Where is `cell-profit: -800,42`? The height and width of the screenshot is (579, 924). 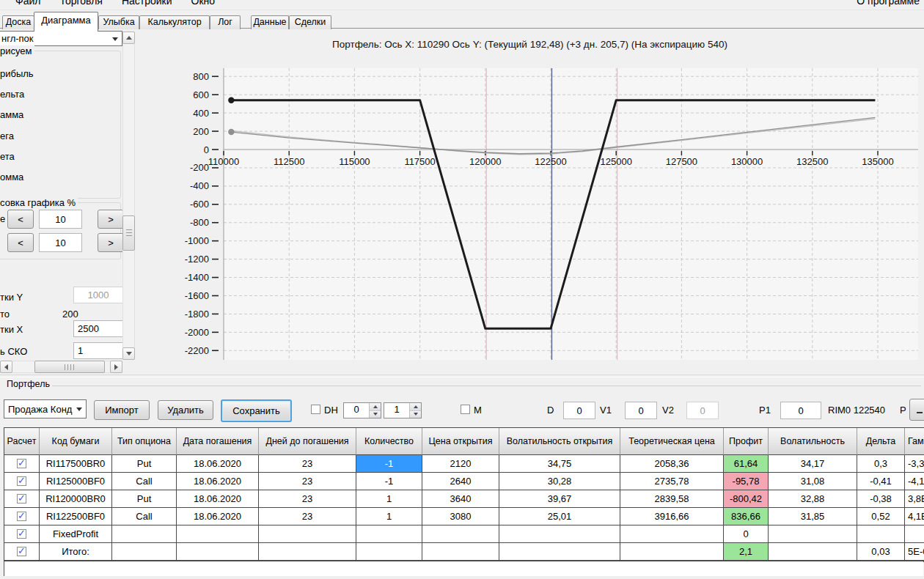
cell-profit: -800,42 is located at coordinates (747, 499).